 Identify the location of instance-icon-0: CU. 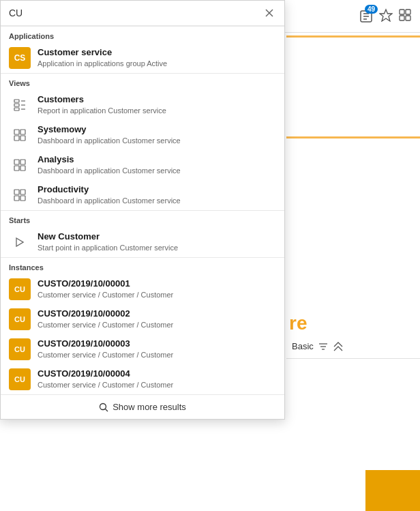
(20, 289).